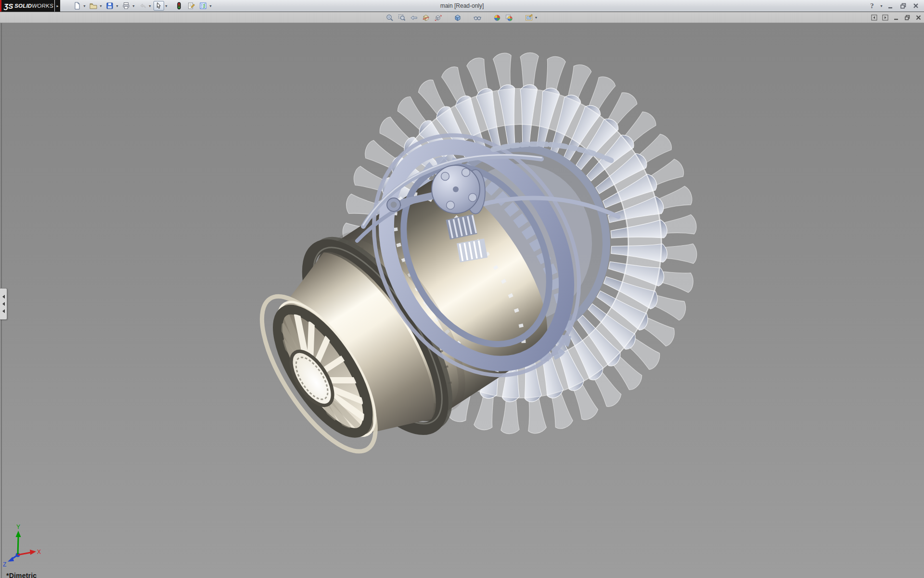  Describe the element at coordinates (509, 18) in the screenshot. I see `apply-scene-button` at that location.